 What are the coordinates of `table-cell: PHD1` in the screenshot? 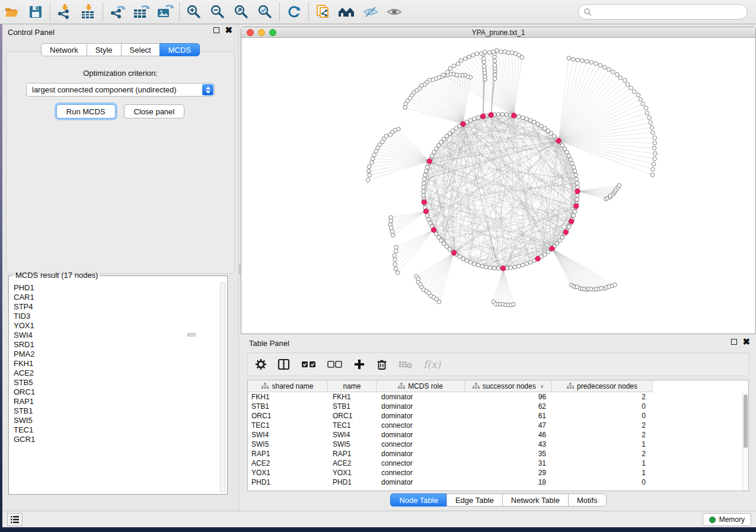 It's located at (352, 482).